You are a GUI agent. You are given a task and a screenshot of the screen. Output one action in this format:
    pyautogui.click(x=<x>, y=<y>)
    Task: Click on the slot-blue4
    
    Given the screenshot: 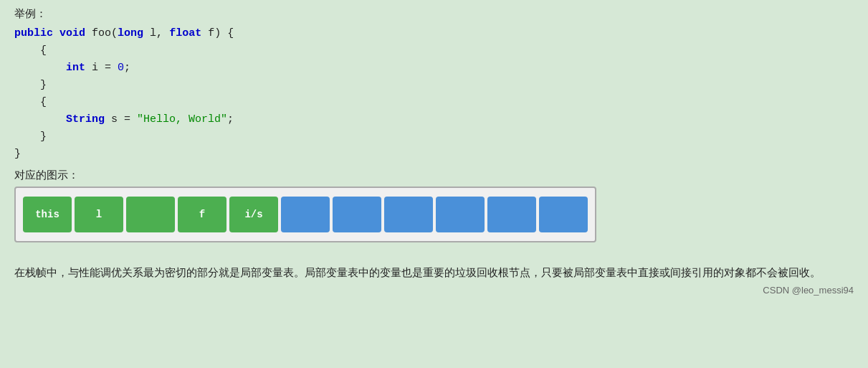 What is the action you would take?
    pyautogui.click(x=460, y=214)
    